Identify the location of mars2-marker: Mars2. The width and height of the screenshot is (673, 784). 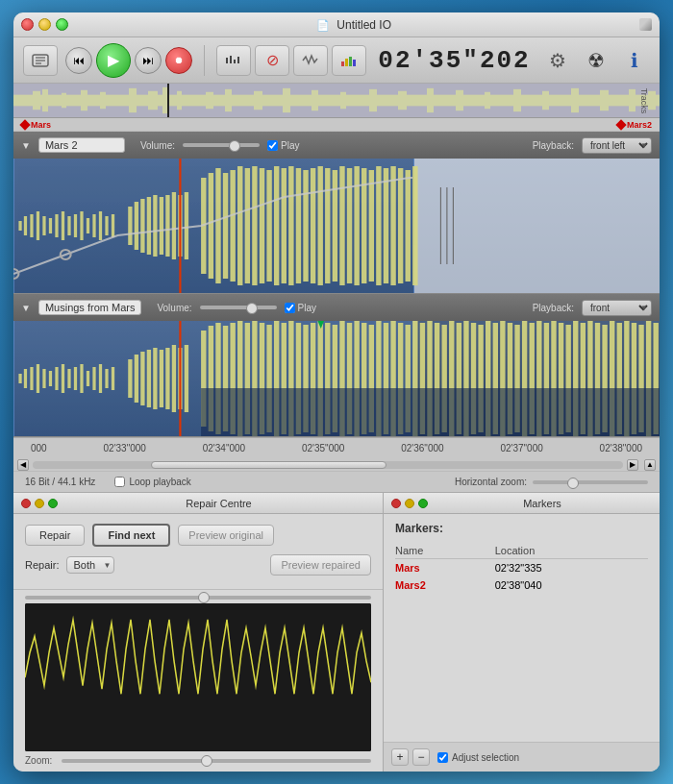
(635, 125).